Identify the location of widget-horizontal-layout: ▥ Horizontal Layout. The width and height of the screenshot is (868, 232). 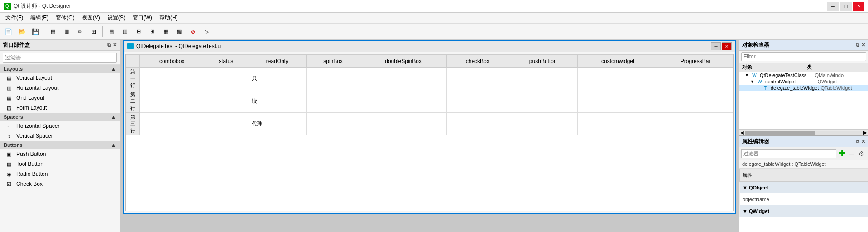
(60, 88).